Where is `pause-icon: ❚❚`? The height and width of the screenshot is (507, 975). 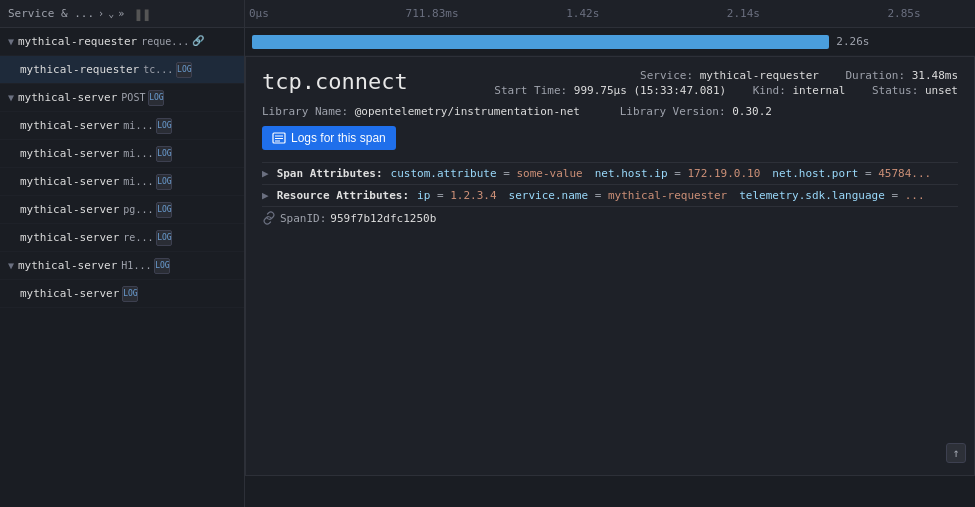 pause-icon: ❚❚ is located at coordinates (142, 14).